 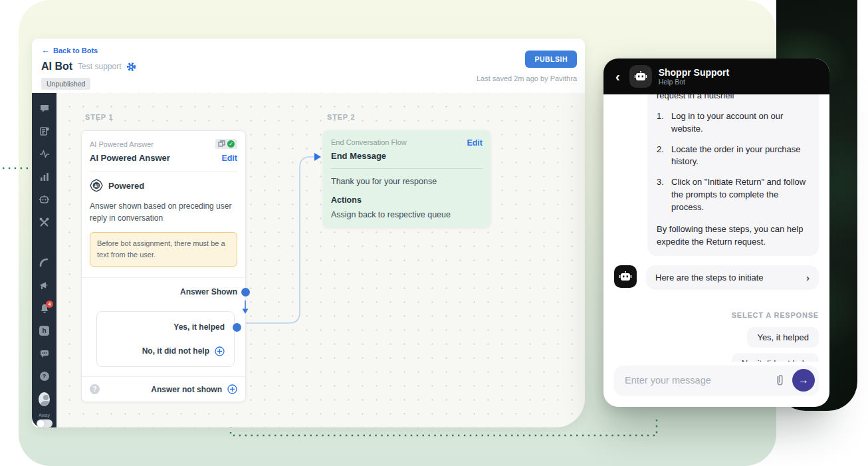 I want to click on check-icon: ✓, so click(x=231, y=144).